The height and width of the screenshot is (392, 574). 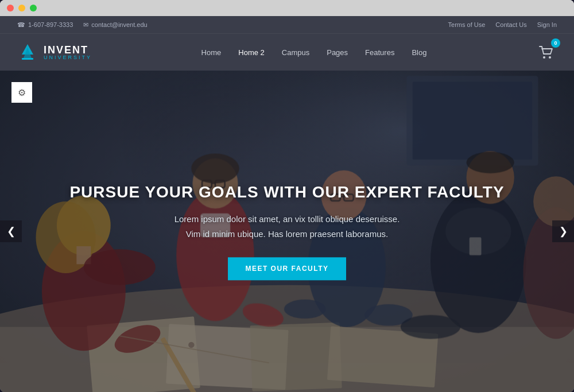 What do you see at coordinates (556, 43) in the screenshot?
I see `cart-badge: 0` at bounding box center [556, 43].